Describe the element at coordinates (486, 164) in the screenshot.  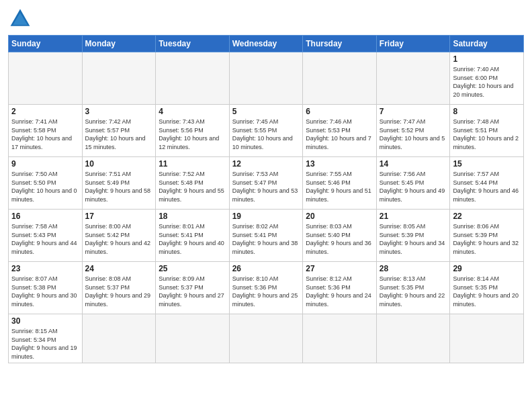
I see `day-number: 15` at that location.